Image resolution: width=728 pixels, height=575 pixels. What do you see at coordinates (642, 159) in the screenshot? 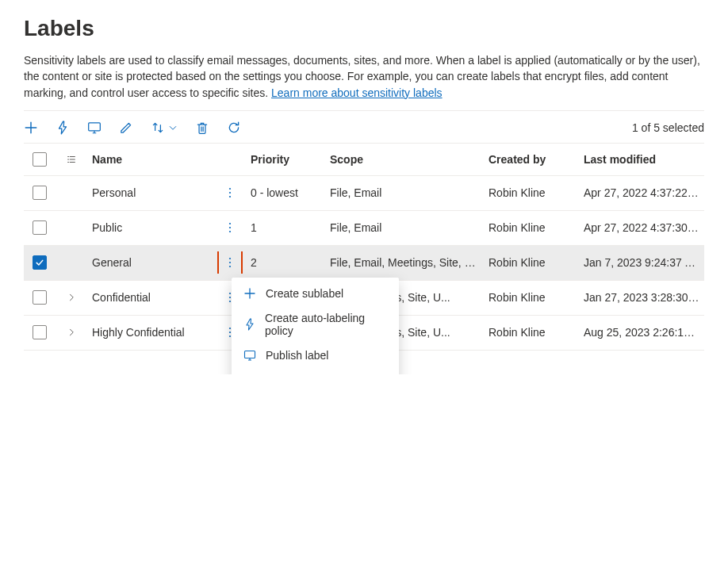
I see `col-last-modified: Last modified` at bounding box center [642, 159].